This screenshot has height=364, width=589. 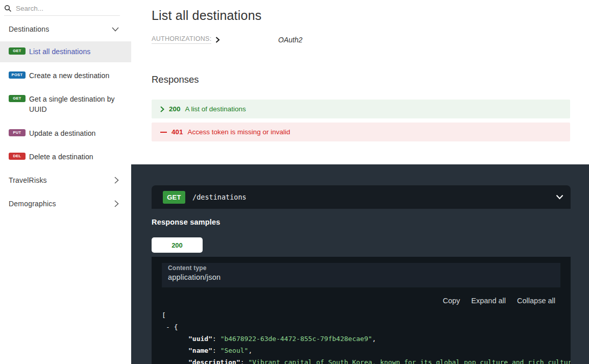 I want to click on content-type-value: application/json, so click(x=364, y=277).